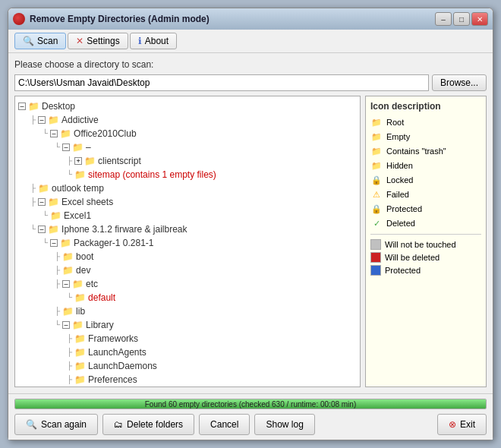 The image size is (501, 448). What do you see at coordinates (426, 194) in the screenshot?
I see `icon-row-failed: ⚠ Failed` at bounding box center [426, 194].